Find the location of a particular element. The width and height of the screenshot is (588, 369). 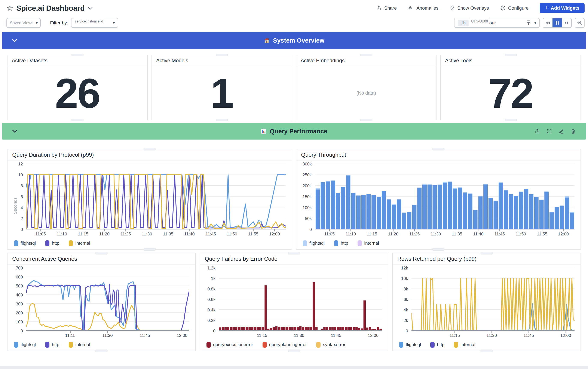

pin-icon is located at coordinates (528, 23).